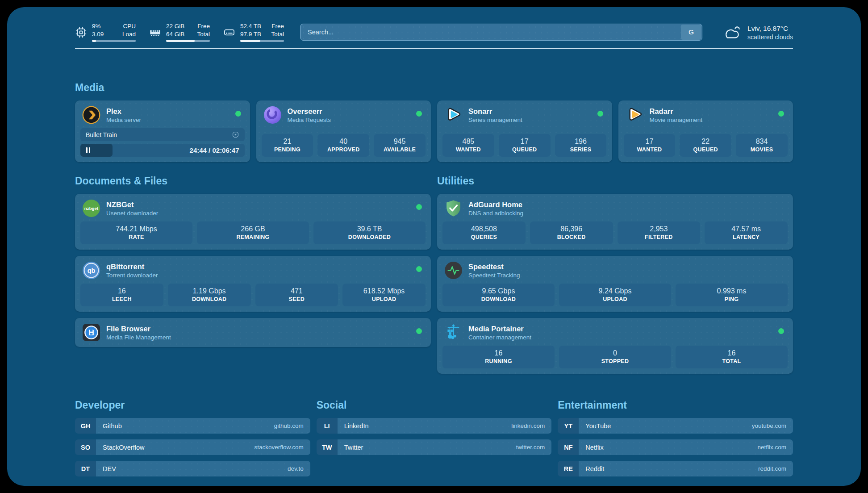  Describe the element at coordinates (344, 131) in the screenshot. I see `overseerr-card: Overseerr Media Requests 21PENDING 40APP…` at that location.